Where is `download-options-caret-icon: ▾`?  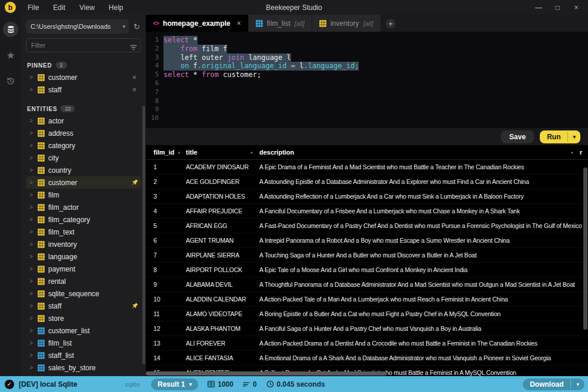
download-options-caret-icon: ▾ is located at coordinates (577, 384).